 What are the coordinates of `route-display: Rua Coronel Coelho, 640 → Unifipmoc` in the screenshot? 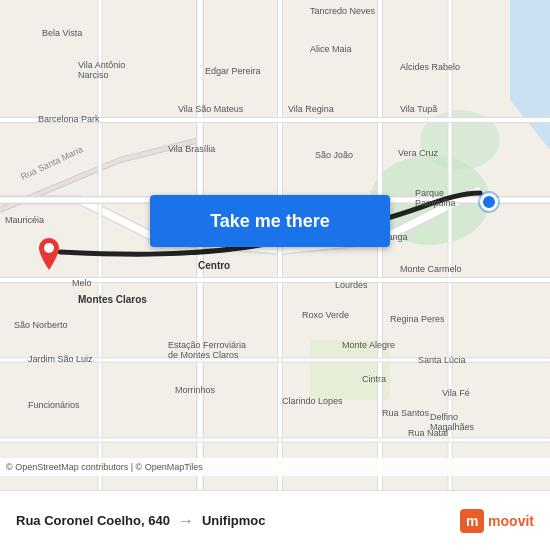 It's located at (238, 521).